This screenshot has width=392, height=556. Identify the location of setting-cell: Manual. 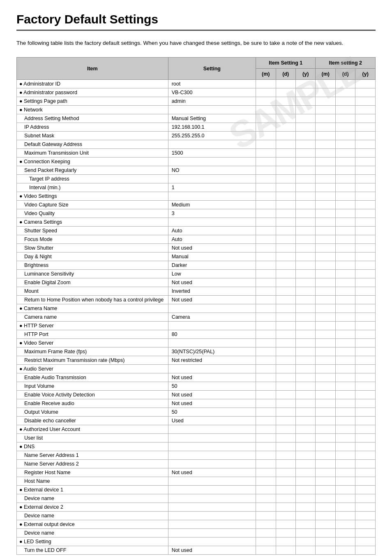
(212, 257).